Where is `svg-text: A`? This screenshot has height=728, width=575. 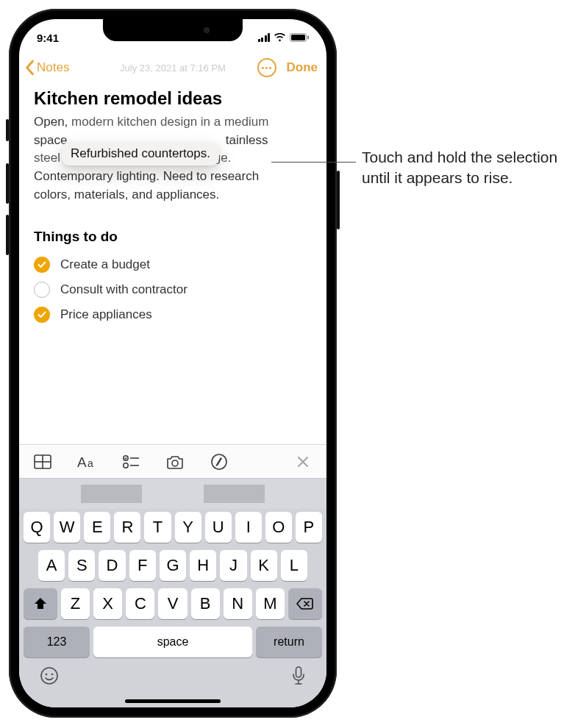
svg-text: A is located at coordinates (82, 462).